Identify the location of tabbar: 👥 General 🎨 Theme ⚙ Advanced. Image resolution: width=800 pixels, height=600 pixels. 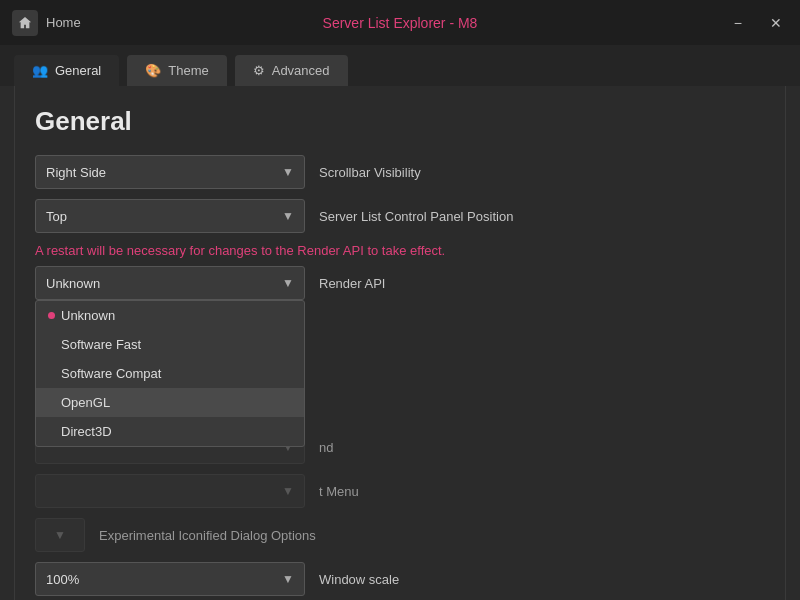
(400, 66).